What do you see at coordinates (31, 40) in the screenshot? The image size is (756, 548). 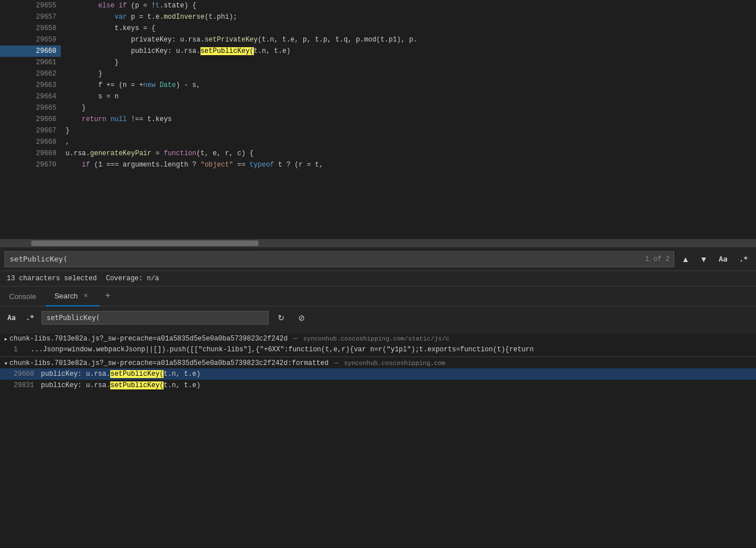 I see `line-number: 29659` at bounding box center [31, 40].